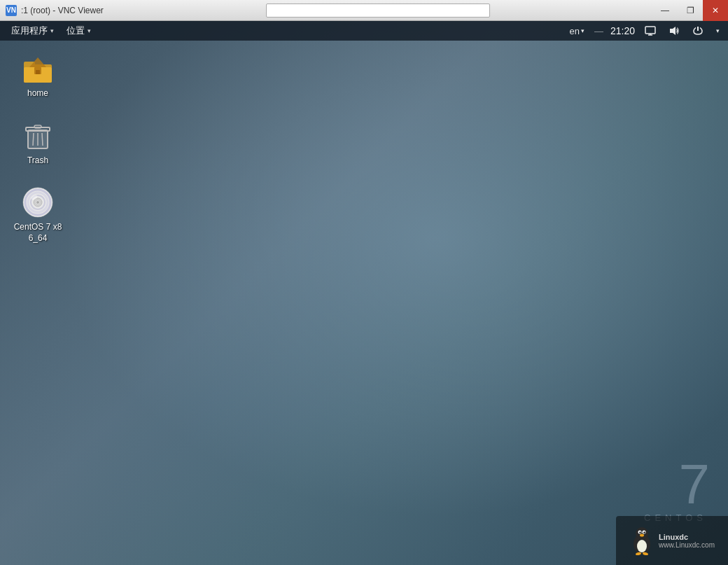 The height and width of the screenshot is (565, 728). What do you see at coordinates (674, 31) in the screenshot?
I see `volume-icon` at bounding box center [674, 31].